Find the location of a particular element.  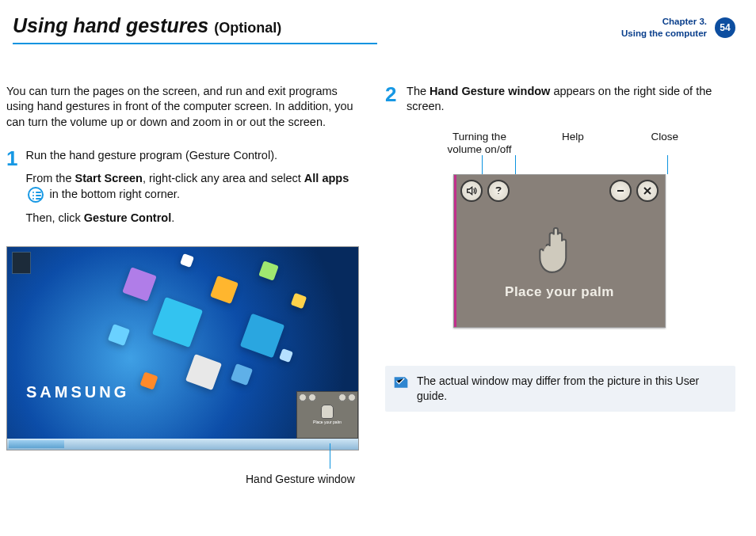

step1-line3: Then, click Gesture Control. is located at coordinates (191, 219).